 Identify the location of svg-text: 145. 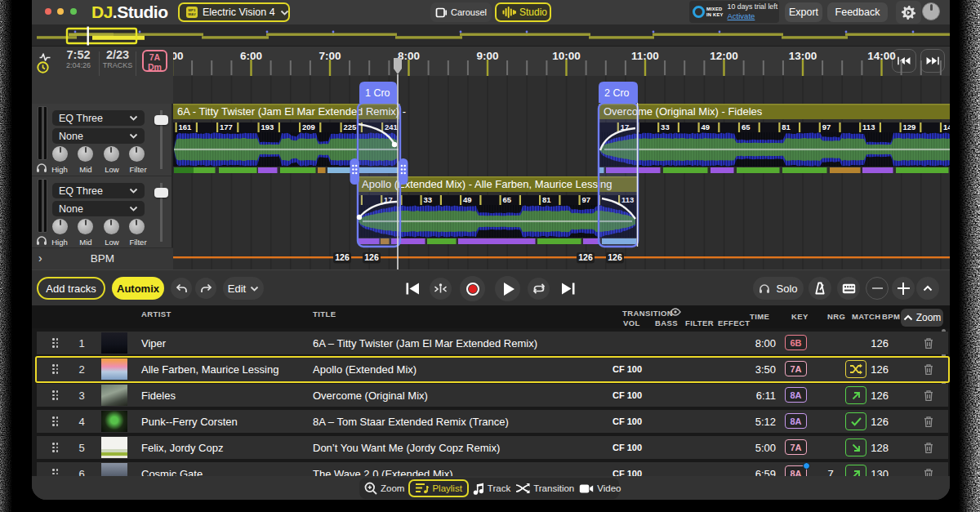
(947, 127).